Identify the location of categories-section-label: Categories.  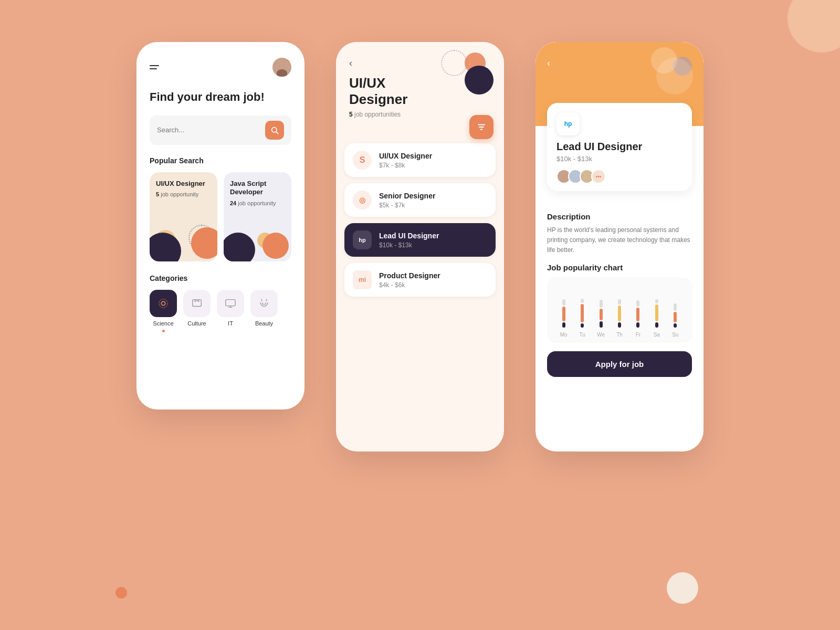
(220, 278).